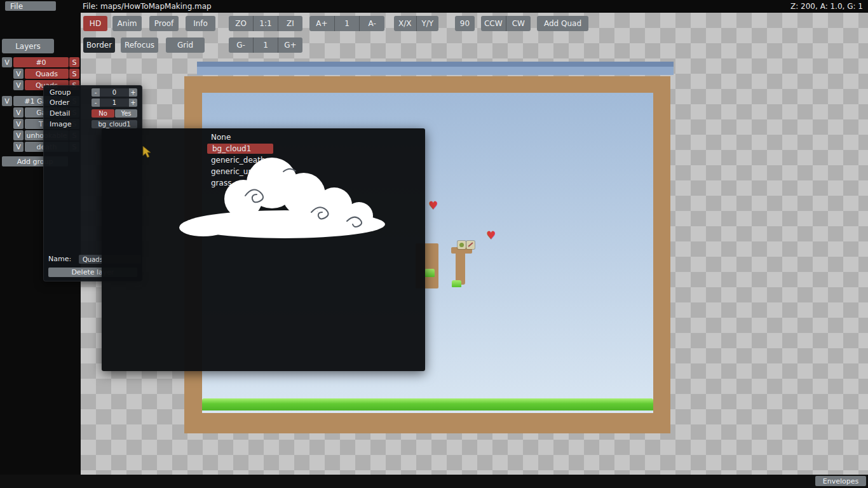  What do you see at coordinates (416, 24) in the screenshot?
I see `mirror-group: X/X Y/Y` at bounding box center [416, 24].